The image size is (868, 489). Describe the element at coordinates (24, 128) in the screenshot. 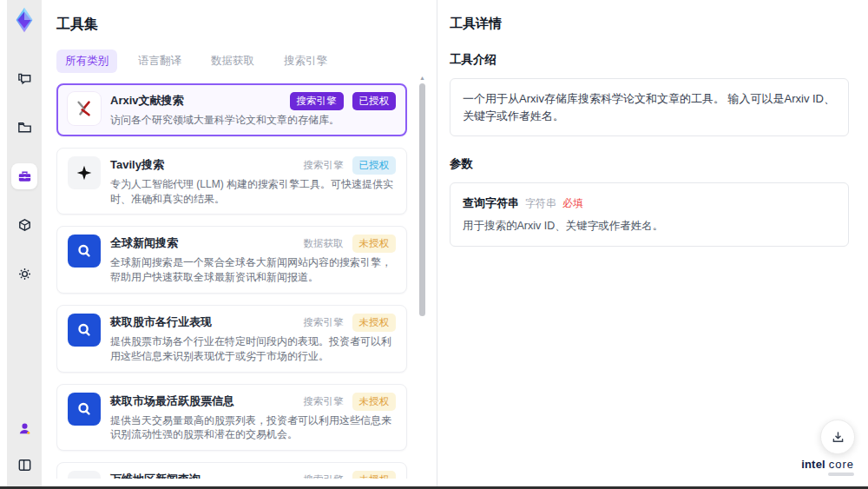

I see `sidebar-item-files` at that location.